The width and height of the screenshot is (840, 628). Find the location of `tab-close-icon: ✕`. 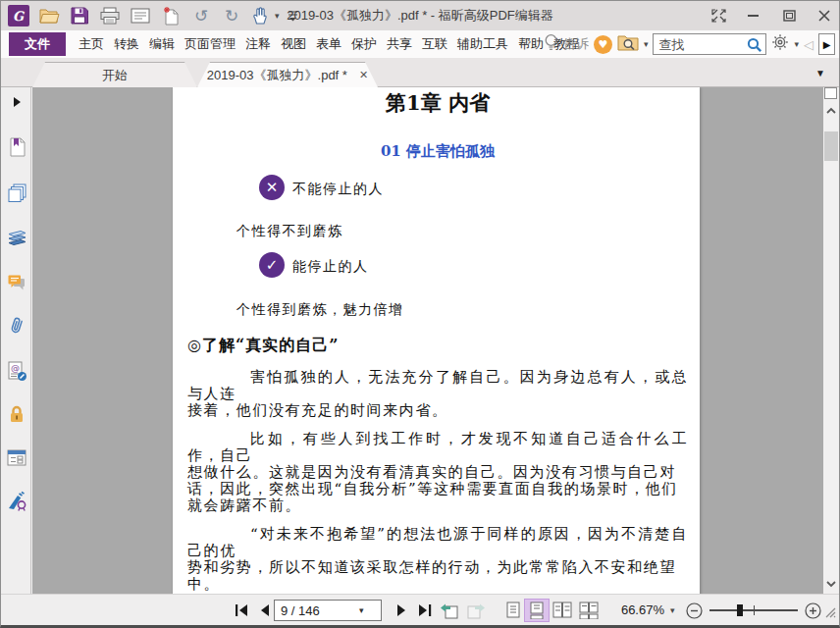

tab-close-icon: ✕ is located at coordinates (363, 75).